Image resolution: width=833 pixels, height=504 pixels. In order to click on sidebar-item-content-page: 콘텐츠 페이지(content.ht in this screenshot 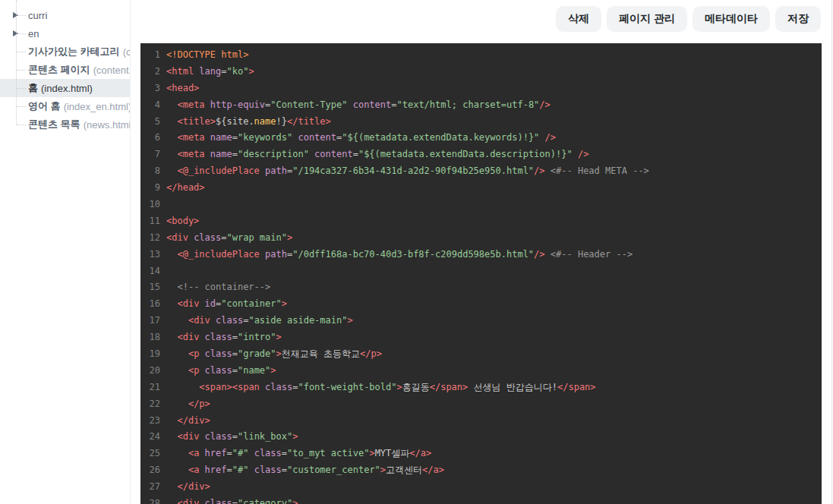, I will do `click(65, 70)`.